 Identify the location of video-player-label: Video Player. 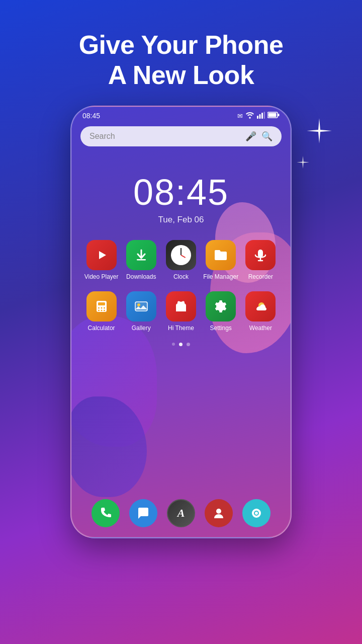
(102, 277).